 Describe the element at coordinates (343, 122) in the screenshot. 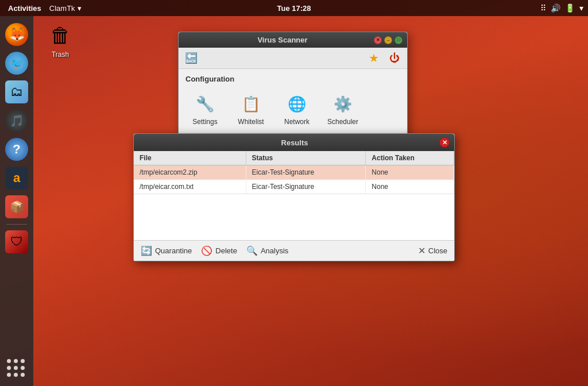

I see `scheduler-label: Scheduler` at that location.